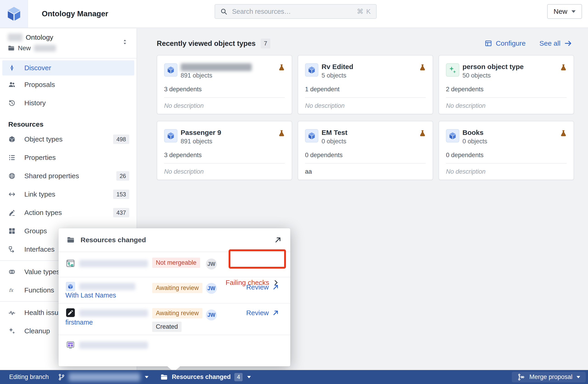 Image resolution: width=588 pixels, height=384 pixels. I want to click on object-count: 891 objects, so click(196, 76).